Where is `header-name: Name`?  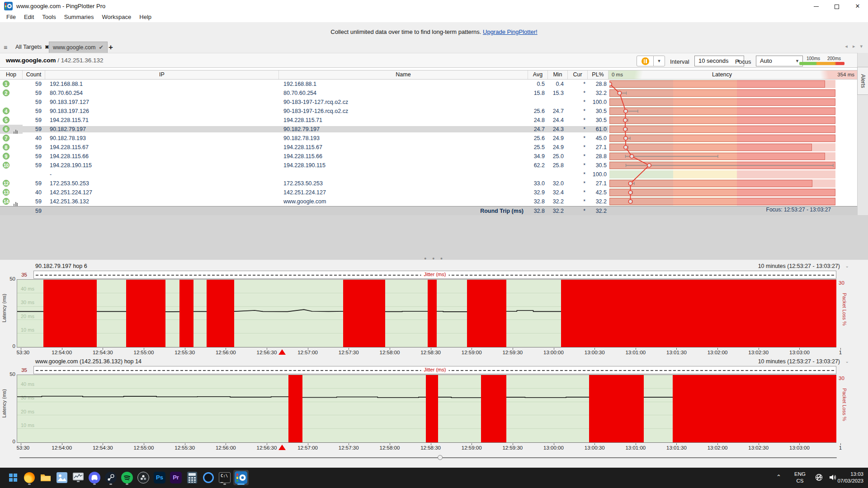 header-name: Name is located at coordinates (403, 75).